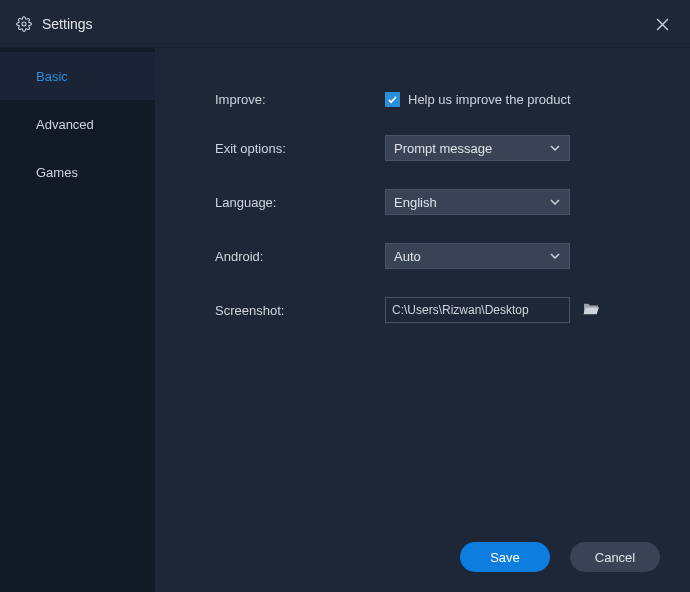 This screenshot has height=592, width=690. Describe the element at coordinates (422, 100) in the screenshot. I see `row-improve: Improve: Help us improve the product` at that location.